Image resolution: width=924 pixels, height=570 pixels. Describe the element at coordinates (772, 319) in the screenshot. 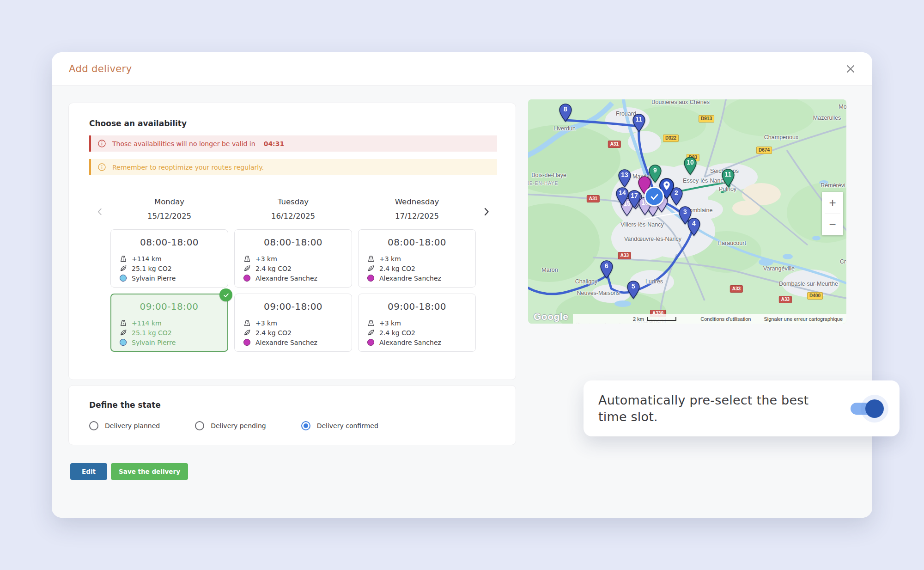

I see `map-attribution-links: Conditions d'utilisation Signaler une er…` at that location.